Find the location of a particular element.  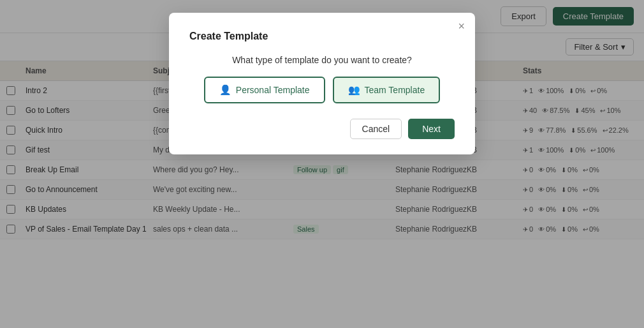

modal-close-button: × is located at coordinates (462, 26).